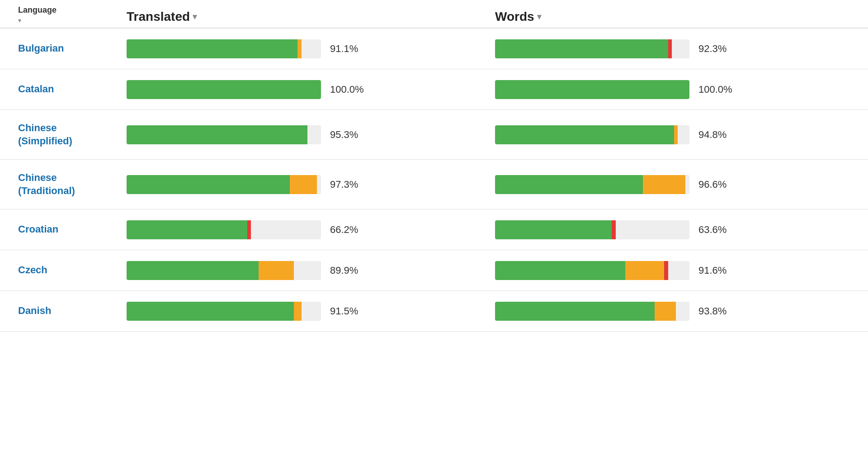  Describe the element at coordinates (350, 311) in the screenshot. I see `translated-percentage: 91.5%` at that location.